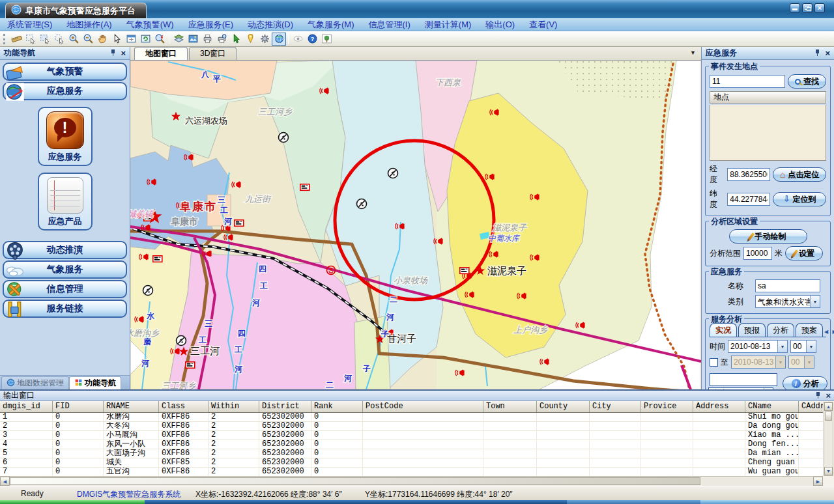 The image size is (834, 504). I want to click on menu-view: 查看(V), so click(543, 25).